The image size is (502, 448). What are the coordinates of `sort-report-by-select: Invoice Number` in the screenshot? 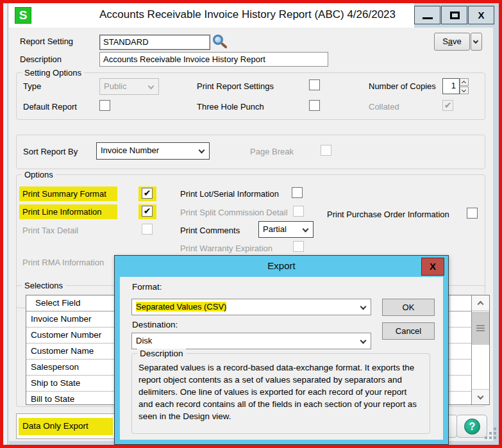 It's located at (153, 151).